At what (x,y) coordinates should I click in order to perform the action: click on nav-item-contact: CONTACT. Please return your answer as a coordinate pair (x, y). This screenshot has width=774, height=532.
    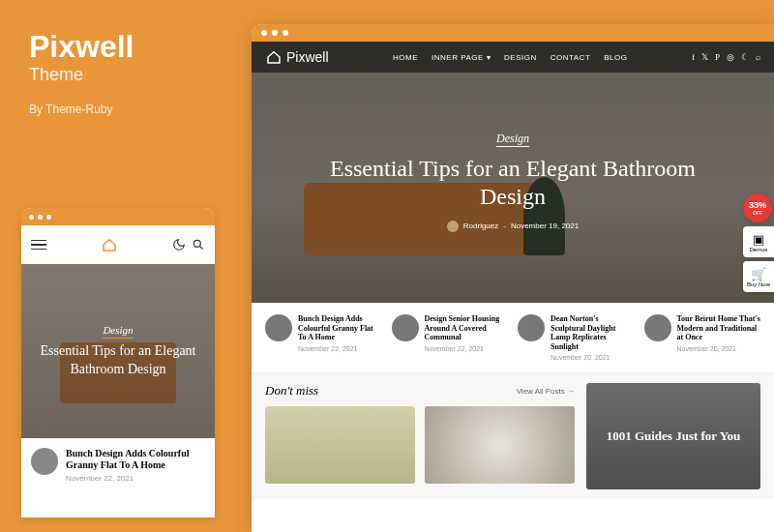
    Looking at the image, I should click on (571, 58).